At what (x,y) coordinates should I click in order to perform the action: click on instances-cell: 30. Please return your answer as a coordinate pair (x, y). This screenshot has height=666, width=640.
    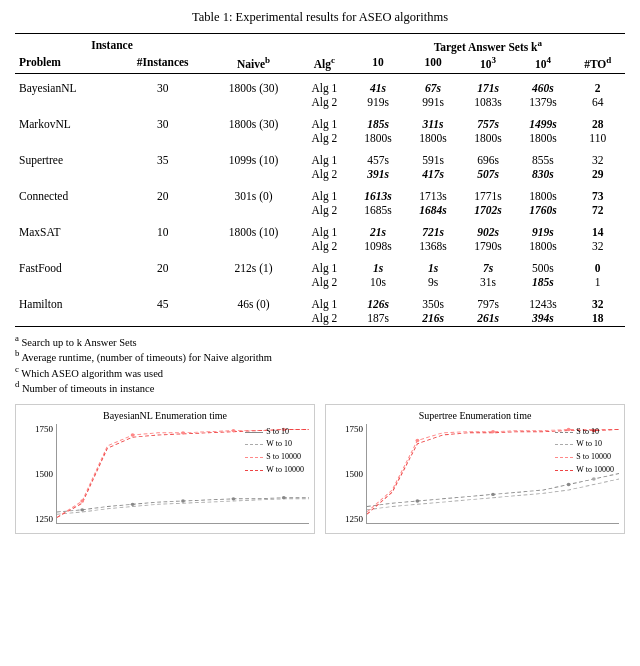
    Looking at the image, I should click on (162, 120).